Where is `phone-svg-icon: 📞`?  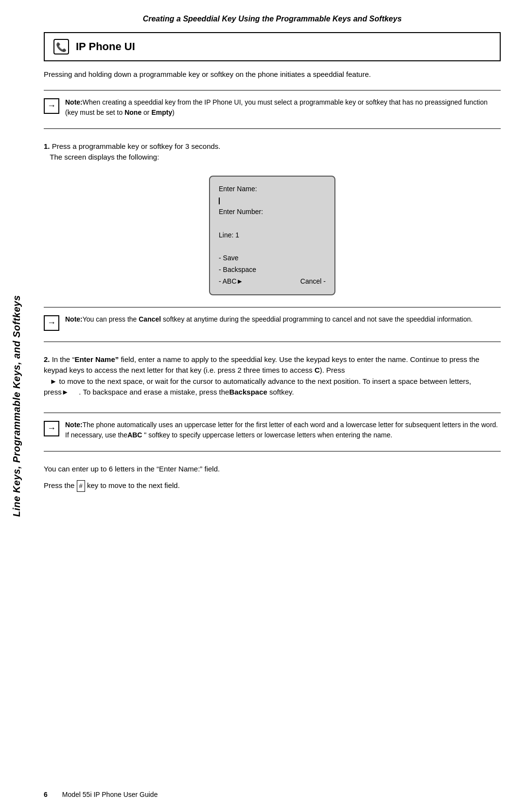 phone-svg-icon: 📞 is located at coordinates (61, 47).